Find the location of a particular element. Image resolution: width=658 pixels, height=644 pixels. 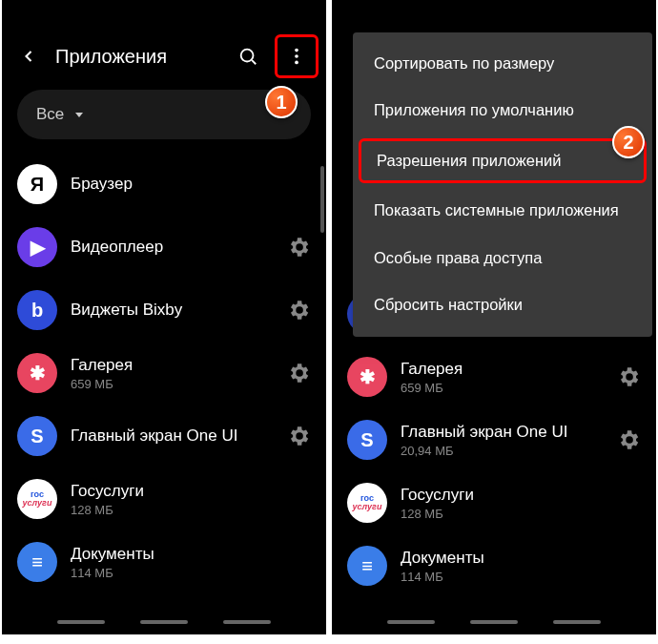

app-size: 20,94 МБ is located at coordinates (502, 450).